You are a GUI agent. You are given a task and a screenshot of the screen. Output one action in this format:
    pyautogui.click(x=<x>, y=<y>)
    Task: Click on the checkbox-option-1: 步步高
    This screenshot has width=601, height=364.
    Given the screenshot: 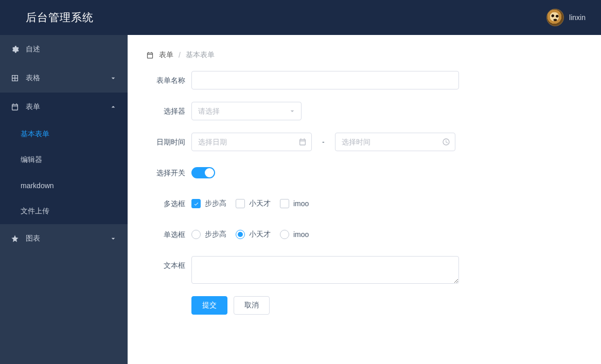 What is the action you would take?
    pyautogui.click(x=209, y=204)
    